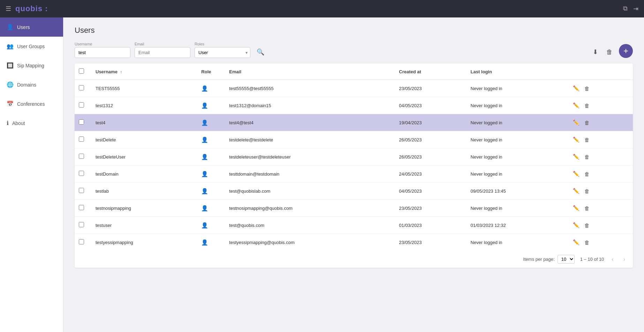  I want to click on row-email: test@quobis.com, so click(310, 226).